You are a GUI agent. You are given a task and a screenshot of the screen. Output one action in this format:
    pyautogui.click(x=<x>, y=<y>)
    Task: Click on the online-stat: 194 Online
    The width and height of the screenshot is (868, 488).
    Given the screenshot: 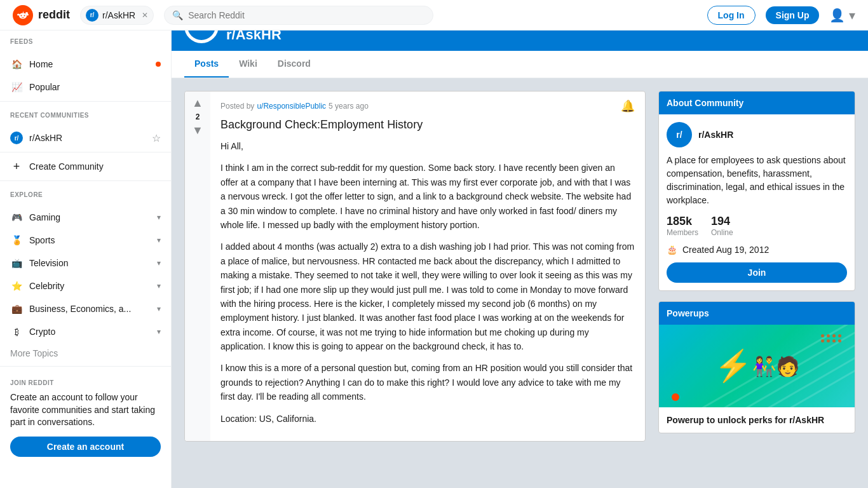 What is the action you would take?
    pyautogui.click(x=722, y=226)
    